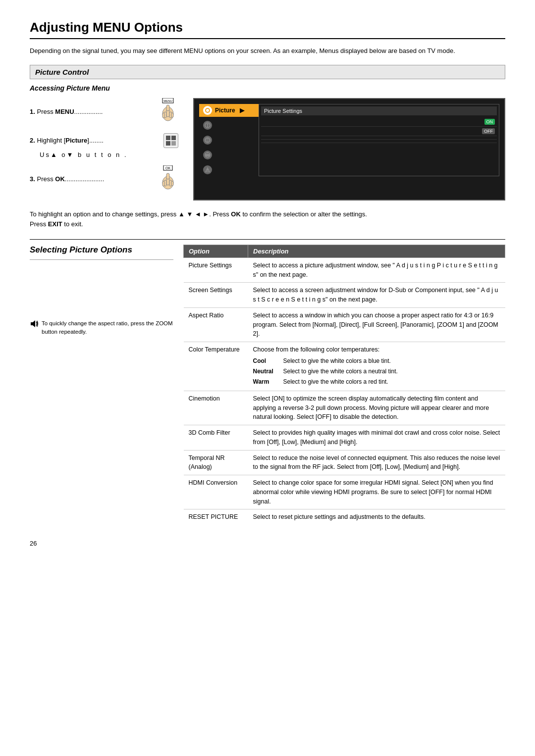 The image size is (535, 756). What do you see at coordinates (379, 111) in the screenshot?
I see `tv-submenu-header: Picture Settings` at bounding box center [379, 111].